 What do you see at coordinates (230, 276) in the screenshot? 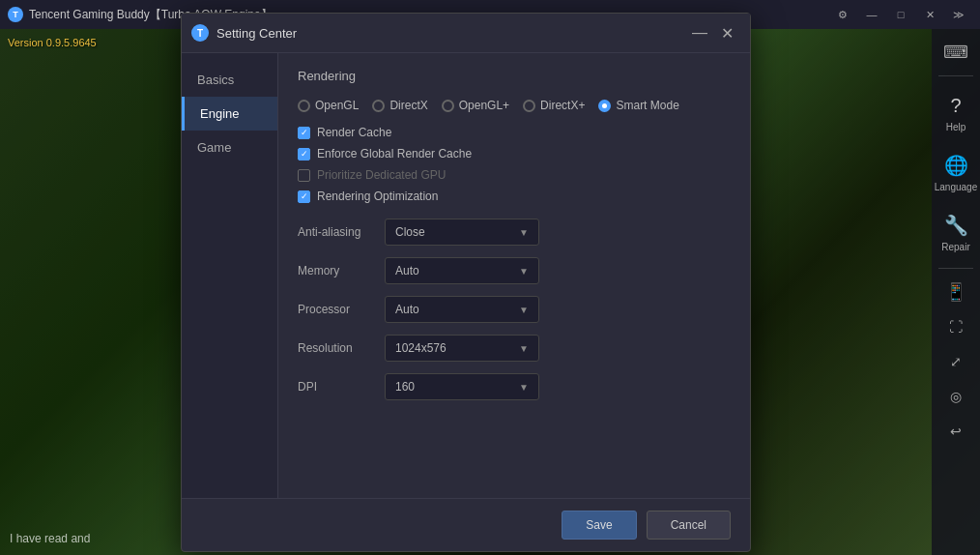
I see `dialog-nav: Basics Engine Game` at bounding box center [230, 276].